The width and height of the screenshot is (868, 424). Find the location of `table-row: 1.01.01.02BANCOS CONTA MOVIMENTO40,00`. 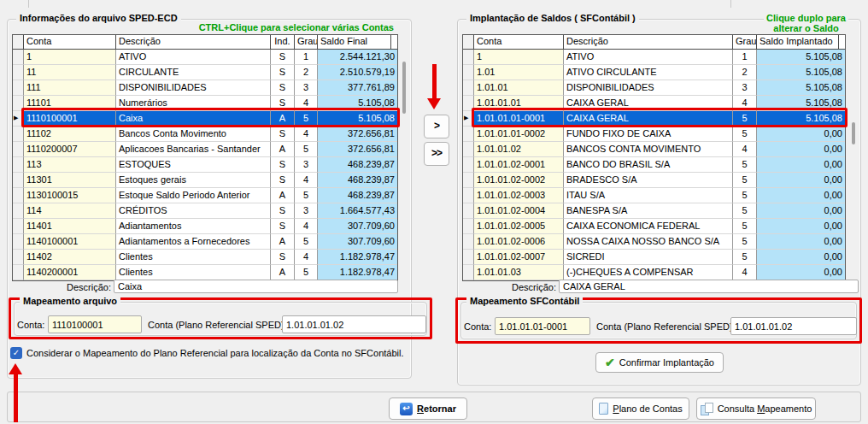

table-row: 1.01.01.02BANCOS CONTA MOVIMENTO40,00 is located at coordinates (654, 150).